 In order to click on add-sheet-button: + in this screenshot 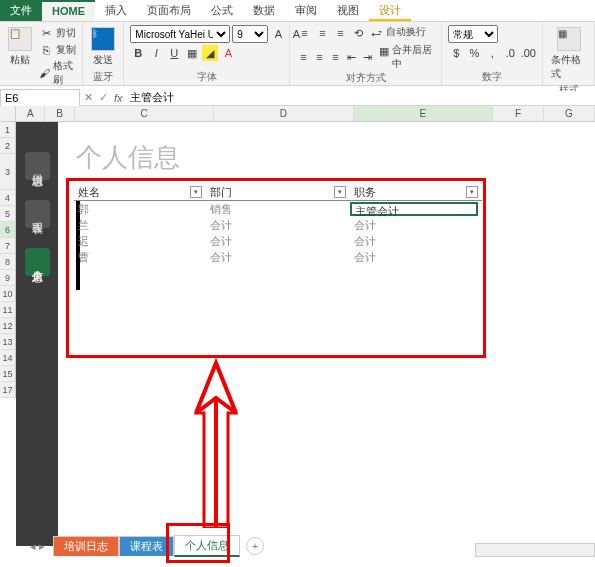, I will do `click(255, 546)`.